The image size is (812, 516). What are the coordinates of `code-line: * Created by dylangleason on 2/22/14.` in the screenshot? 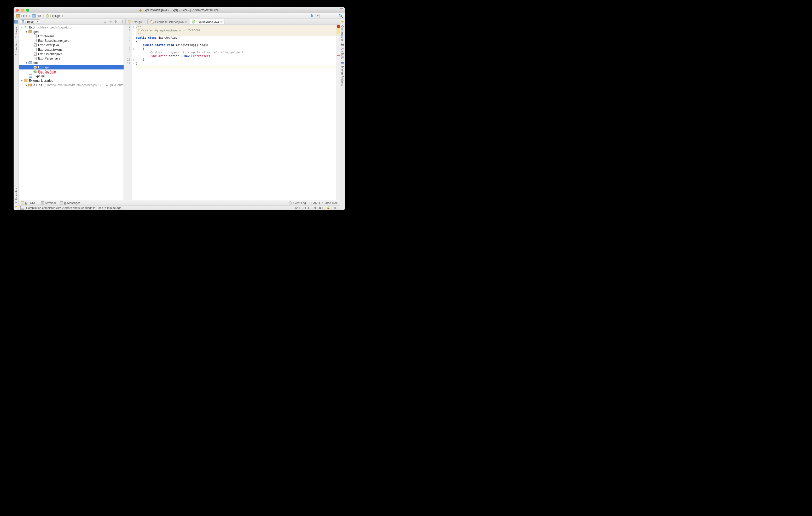 It's located at (236, 30).